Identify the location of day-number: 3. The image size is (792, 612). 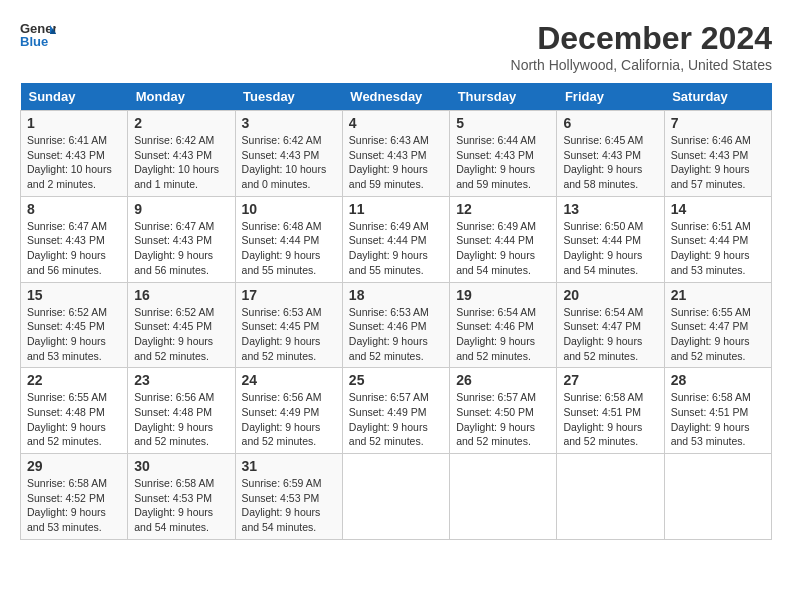
(289, 123).